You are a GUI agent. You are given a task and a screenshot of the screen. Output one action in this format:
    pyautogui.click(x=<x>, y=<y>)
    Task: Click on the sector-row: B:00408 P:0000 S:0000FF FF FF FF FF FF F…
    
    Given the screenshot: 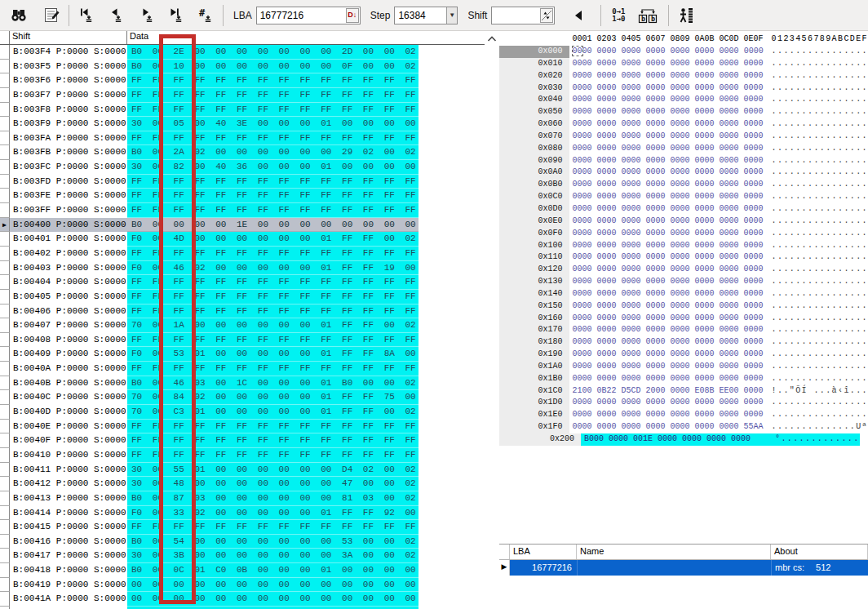 What is the action you would take?
    pyautogui.click(x=242, y=340)
    